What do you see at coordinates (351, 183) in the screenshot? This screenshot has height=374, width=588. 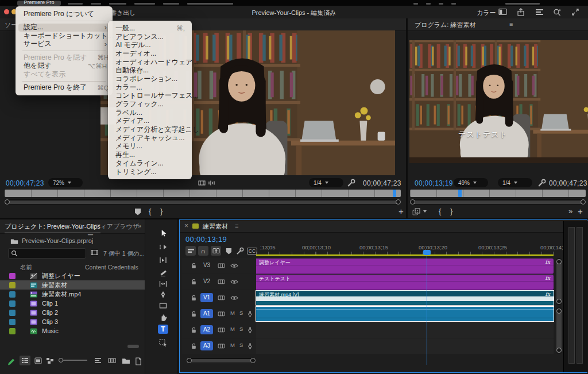 I see `source-settings-wrench-icon` at bounding box center [351, 183].